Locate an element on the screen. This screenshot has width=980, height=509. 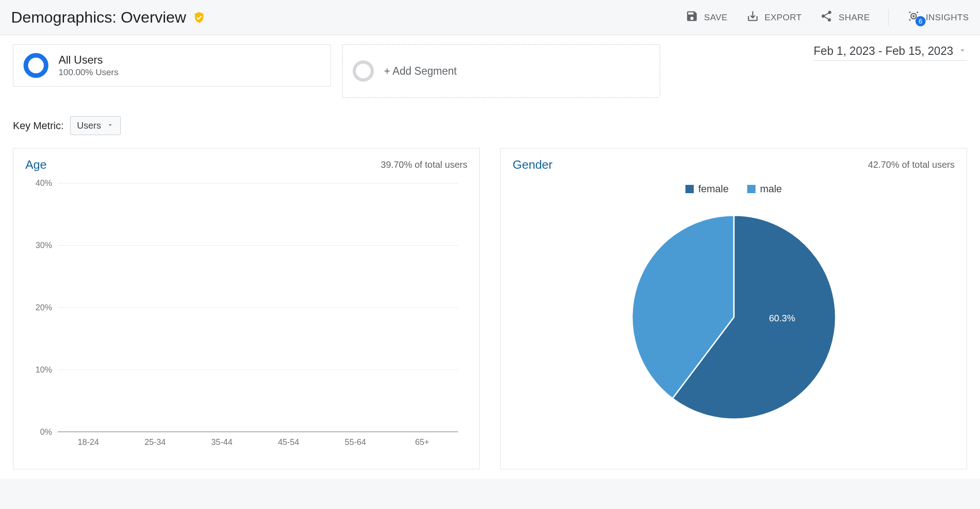
x-axis-label: 18-24 is located at coordinates (89, 443).